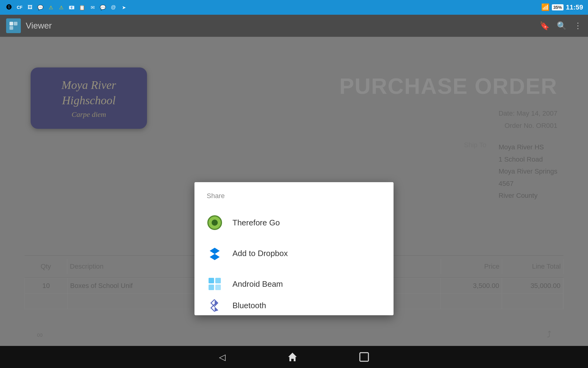 The width and height of the screenshot is (588, 368). What do you see at coordinates (294, 7) in the screenshot?
I see `status-bar: 🅖 CF 🖼 💬 ⚠ ⚠ 📧 📋 ✉ 💬 @ ➤ 📶 35% 11:59` at bounding box center [294, 7].